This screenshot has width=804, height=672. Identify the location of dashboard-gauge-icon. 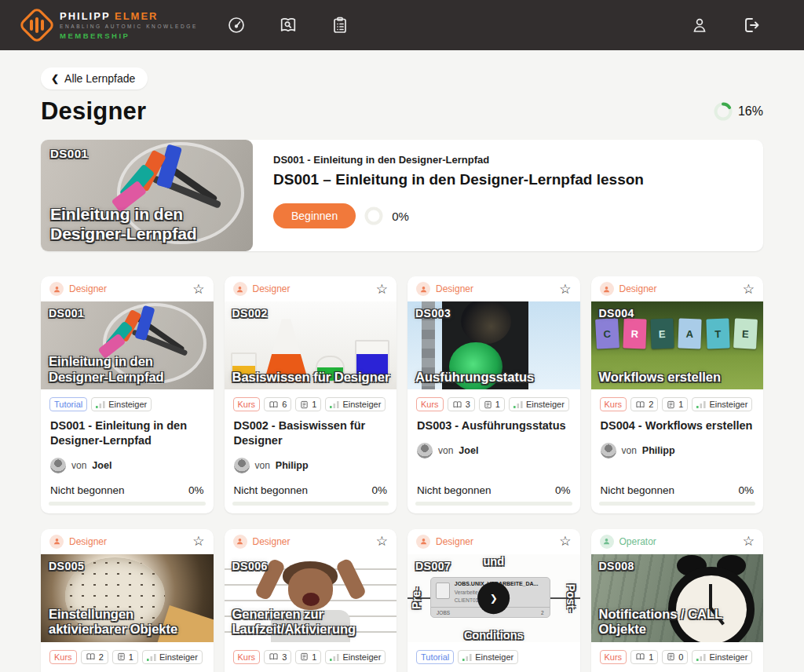
(236, 25).